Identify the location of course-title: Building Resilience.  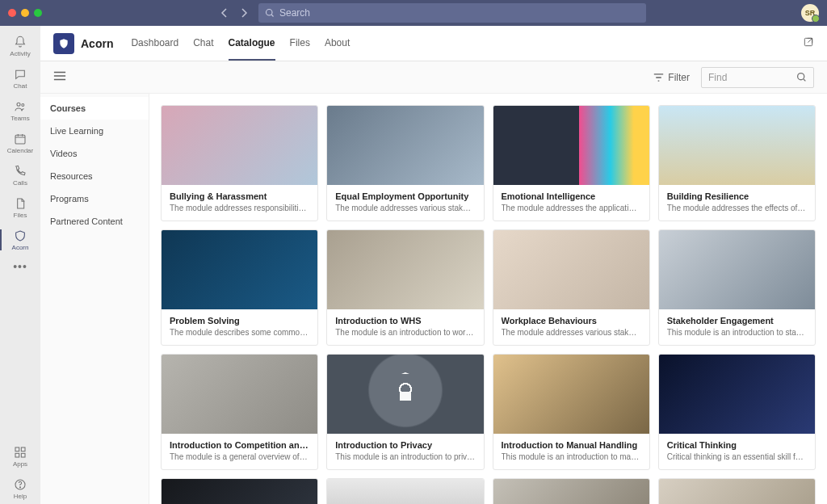
(737, 196).